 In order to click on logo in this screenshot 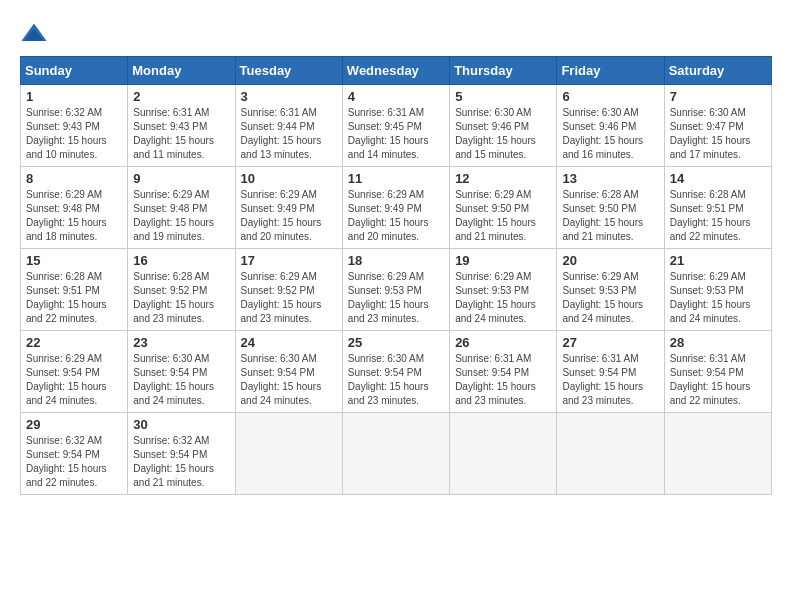, I will do `click(36, 34)`.